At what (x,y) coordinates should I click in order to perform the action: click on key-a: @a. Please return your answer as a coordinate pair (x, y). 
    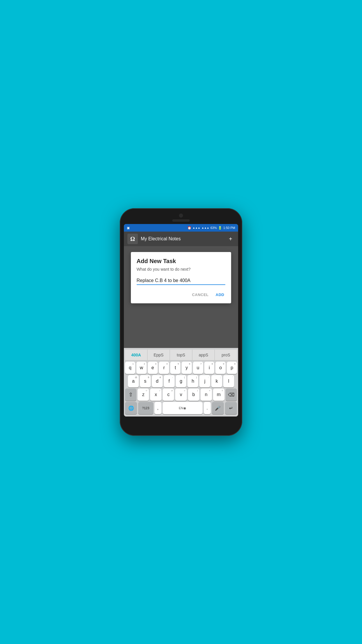
    Looking at the image, I should click on (133, 381).